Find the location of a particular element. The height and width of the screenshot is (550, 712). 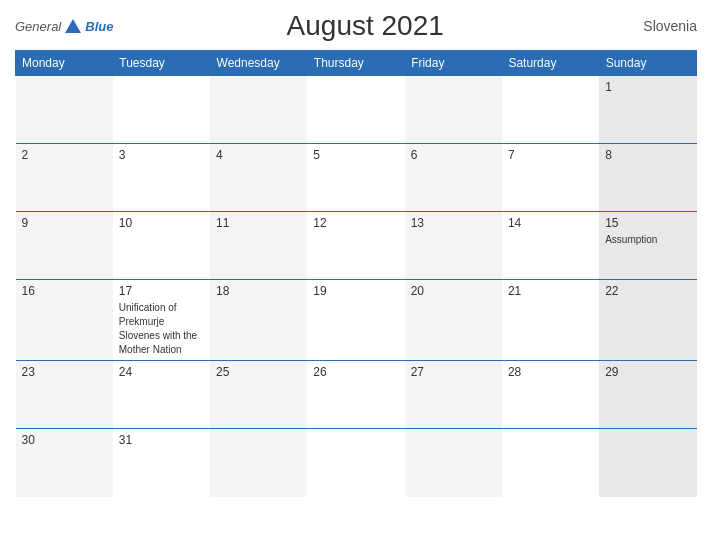

day-number: 1 is located at coordinates (648, 87).